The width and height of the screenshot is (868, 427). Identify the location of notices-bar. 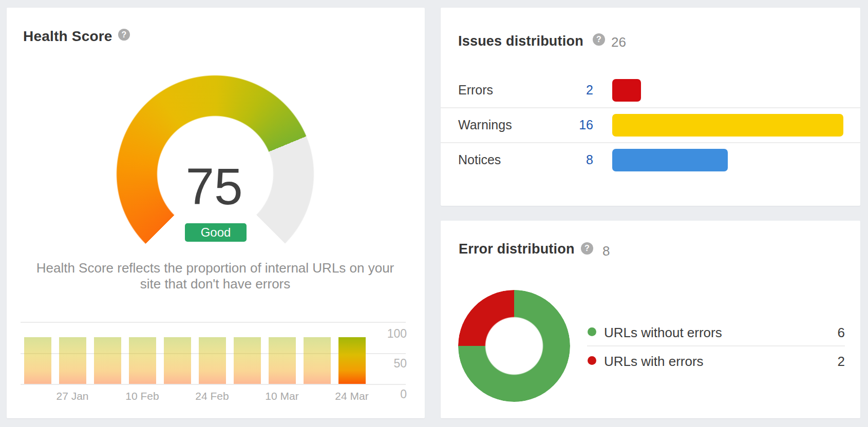
(670, 160).